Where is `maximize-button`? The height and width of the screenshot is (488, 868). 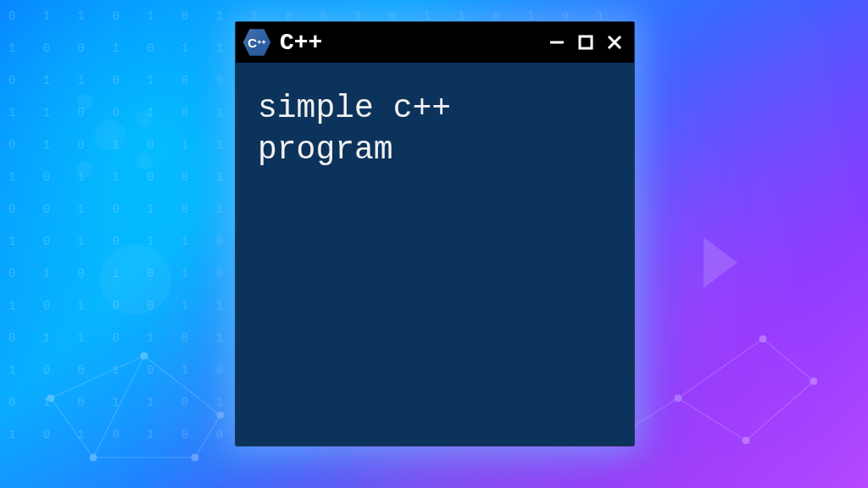
maximize-button is located at coordinates (586, 42).